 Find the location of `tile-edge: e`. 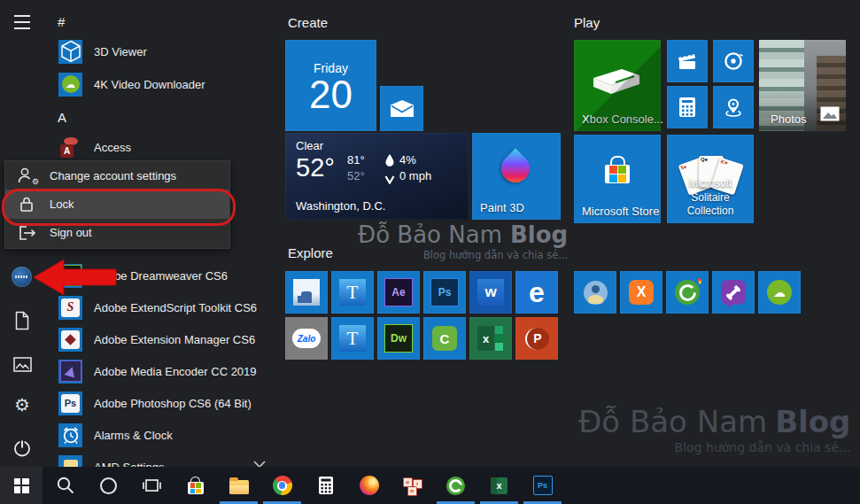

tile-edge: e is located at coordinates (537, 292).